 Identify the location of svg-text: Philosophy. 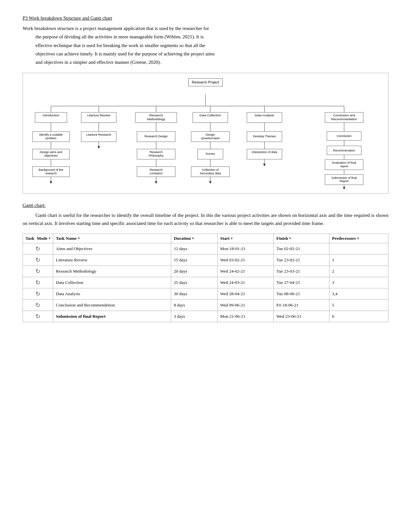
(156, 155).